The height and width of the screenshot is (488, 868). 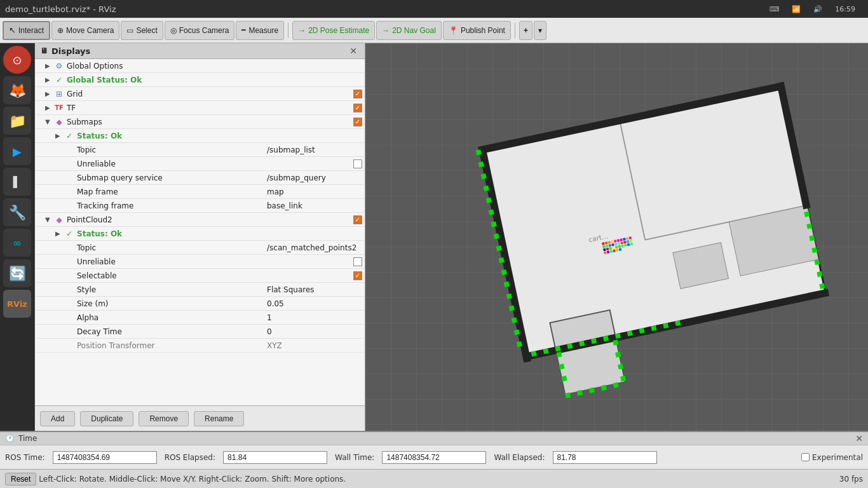 I want to click on wall-elapsed-input, so click(x=605, y=458).